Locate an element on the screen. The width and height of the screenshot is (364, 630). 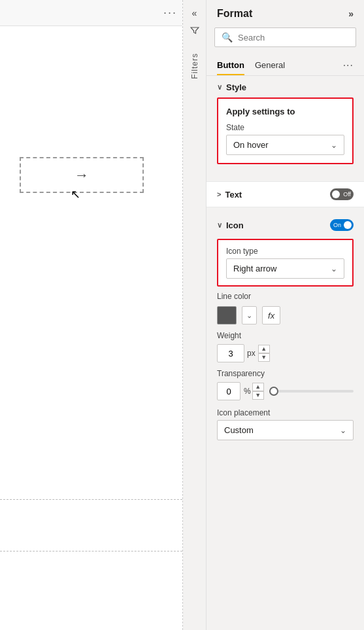
icon-section-header: ∨ Icon is located at coordinates (285, 224).